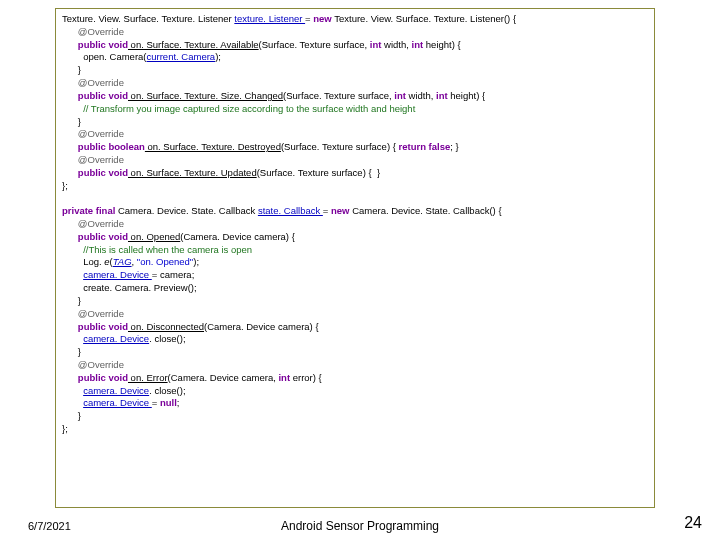 This screenshot has height=540, width=720. What do you see at coordinates (122, 262) in the screenshot?
I see `t: TAG` at bounding box center [122, 262].